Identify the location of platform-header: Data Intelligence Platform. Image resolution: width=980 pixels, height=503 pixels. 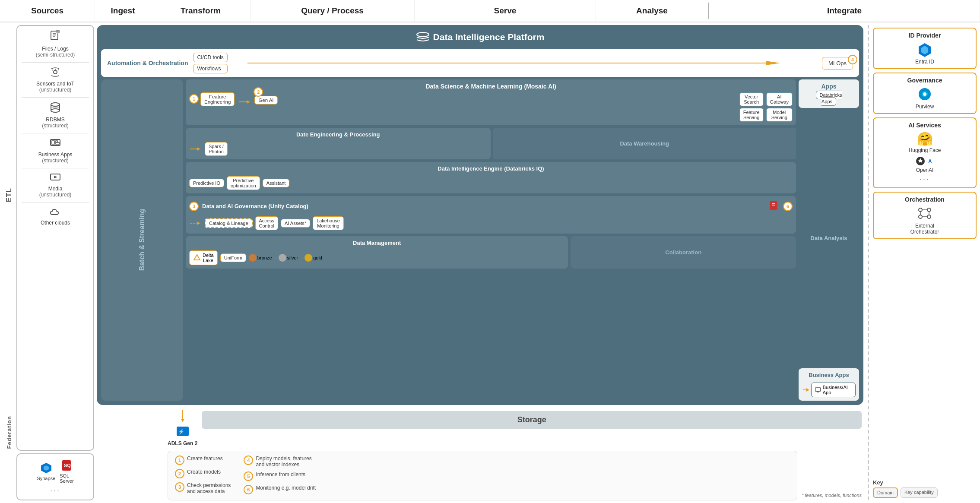
(480, 38).